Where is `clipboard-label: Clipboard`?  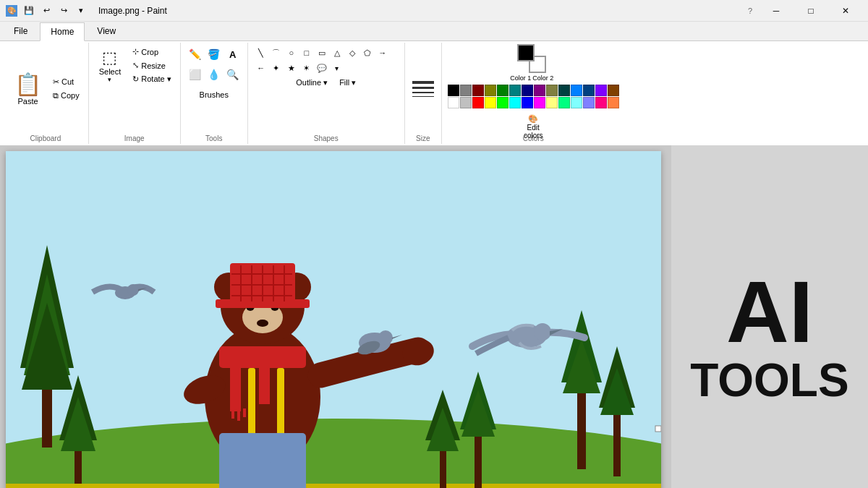
clipboard-label: Clipboard is located at coordinates (45, 137).